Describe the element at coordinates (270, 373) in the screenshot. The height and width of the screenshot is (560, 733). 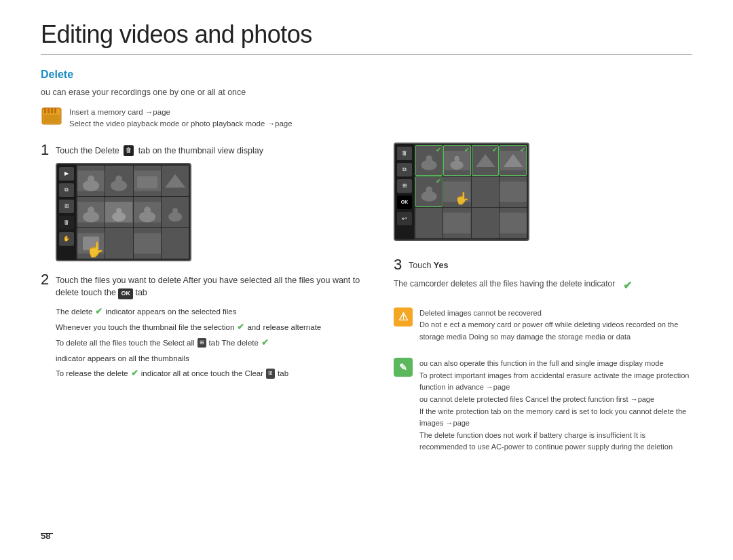
I see `clear-badge: ⊞` at that location.